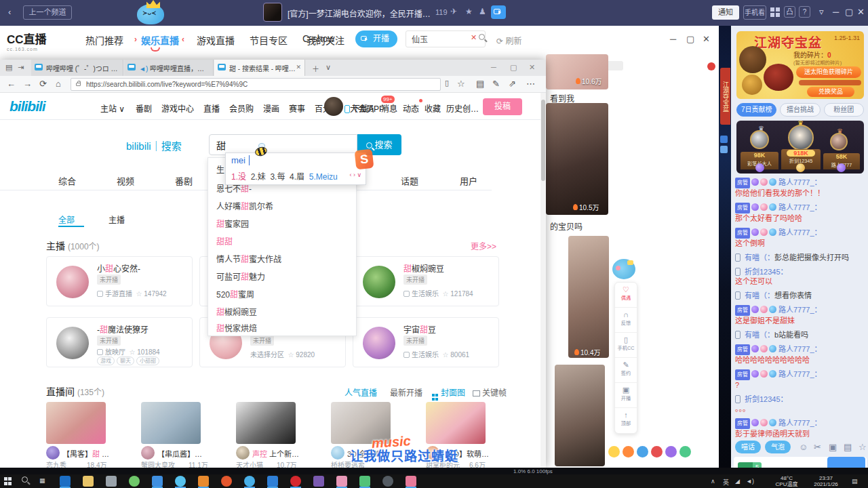 The height and width of the screenshot is (488, 868). I want to click on ime-page-arrows: ‹ › ∨, so click(355, 175).